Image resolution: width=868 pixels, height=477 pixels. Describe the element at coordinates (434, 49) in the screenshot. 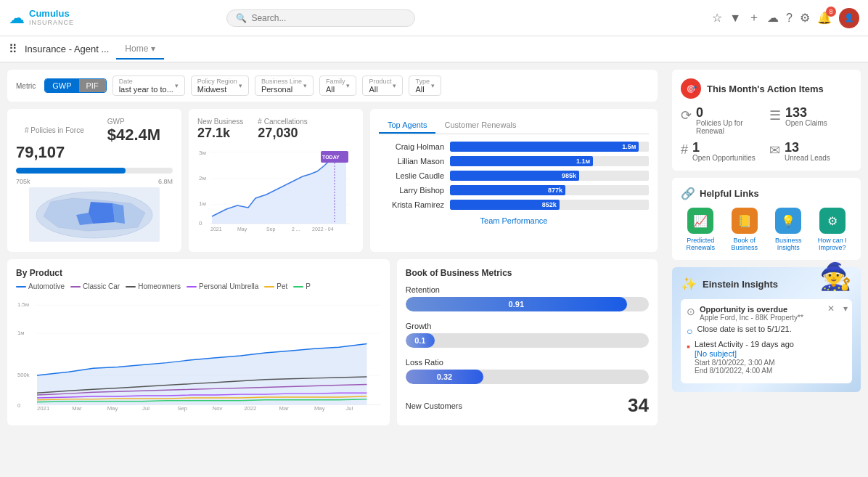

I see `app-bar: ⠿ Insurance - Agent ... Home ▾` at that location.